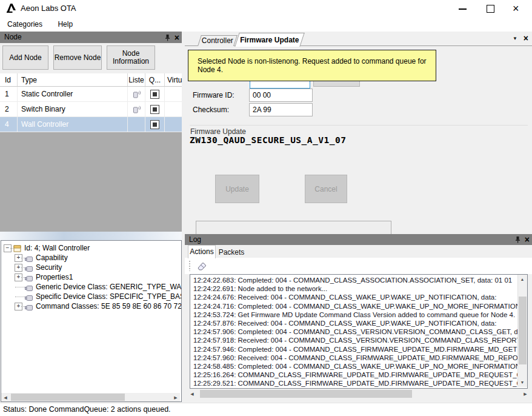 The width and height of the screenshot is (532, 416). Describe the element at coordinates (356, 297) in the screenshot. I see `log-entry: 12:24:24.676: Received: 004 - COMMAND_CL…` at that location.